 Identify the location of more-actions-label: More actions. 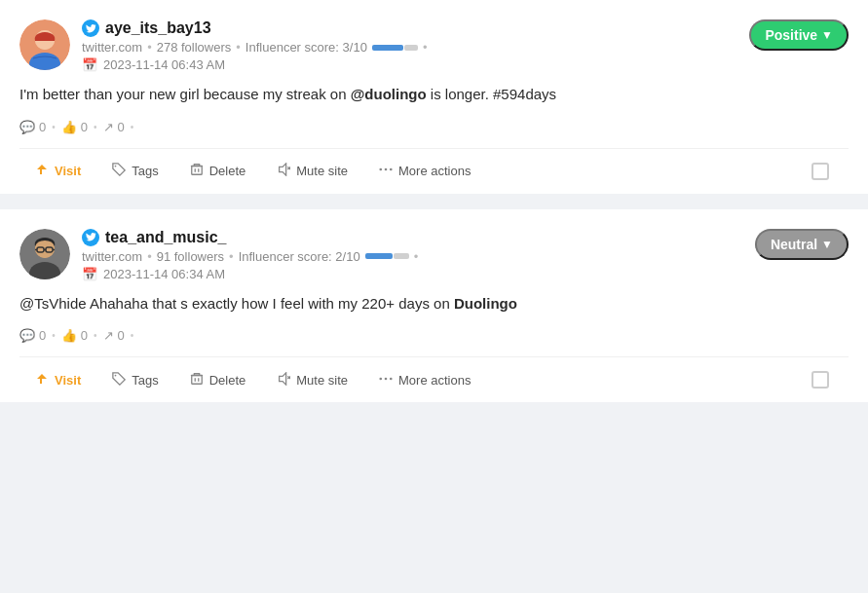
(434, 380).